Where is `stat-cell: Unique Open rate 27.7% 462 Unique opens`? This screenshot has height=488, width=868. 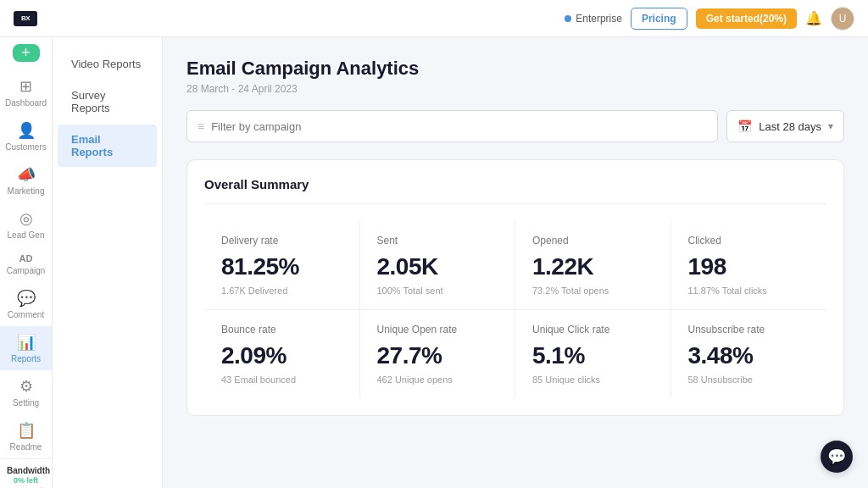 stat-cell: Unique Open rate 27.7% 462 Unique opens is located at coordinates (438, 354).